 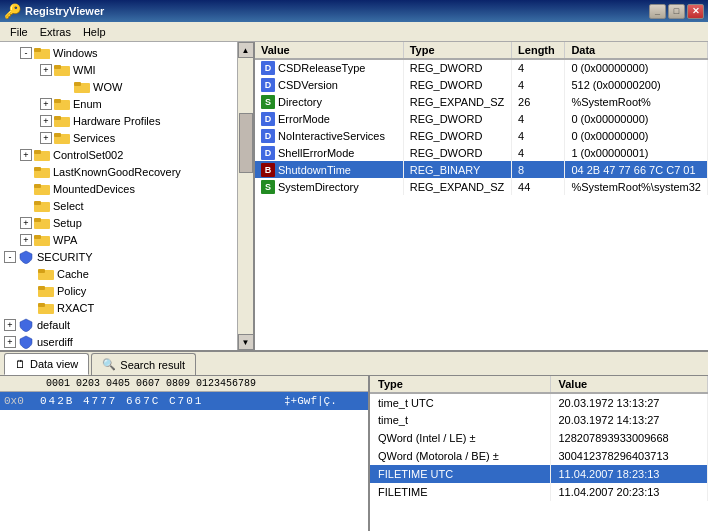 What do you see at coordinates (329, 118) in the screenshot?
I see `cell-name: D ErrorMode` at bounding box center [329, 118].